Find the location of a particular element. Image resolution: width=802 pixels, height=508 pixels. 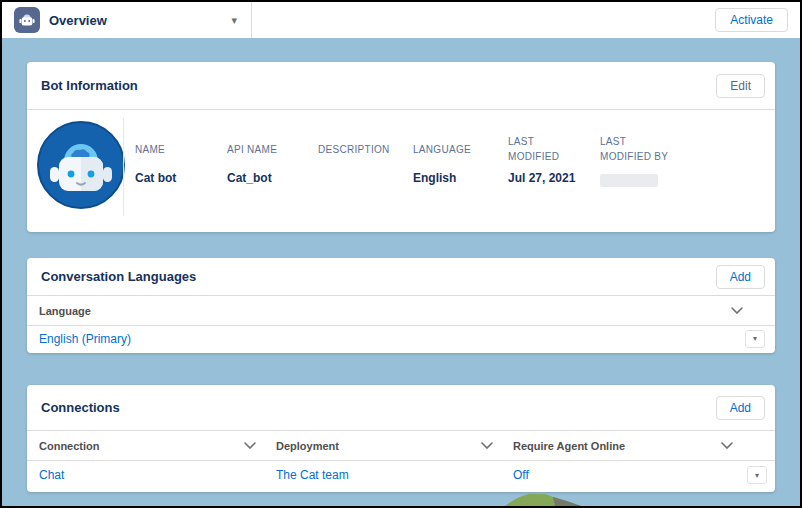

field-description-label: DESCRIPTION is located at coordinates (360, 149).